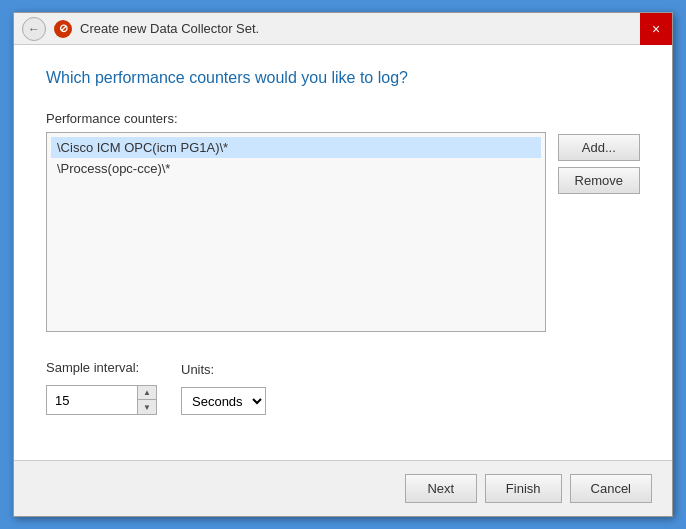  I want to click on sample-label: Sample interval:, so click(102, 368).